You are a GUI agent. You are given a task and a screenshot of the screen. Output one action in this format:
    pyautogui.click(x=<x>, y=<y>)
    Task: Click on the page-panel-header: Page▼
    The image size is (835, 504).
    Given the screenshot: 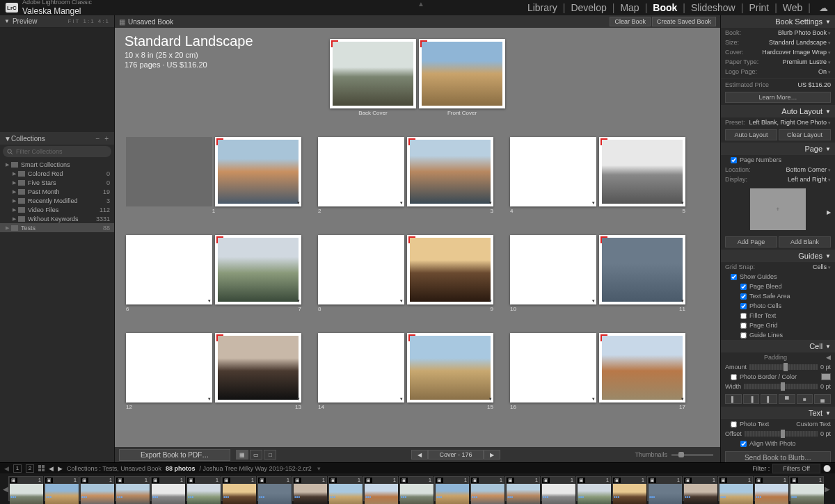 What is the action you would take?
    pyautogui.click(x=778, y=149)
    